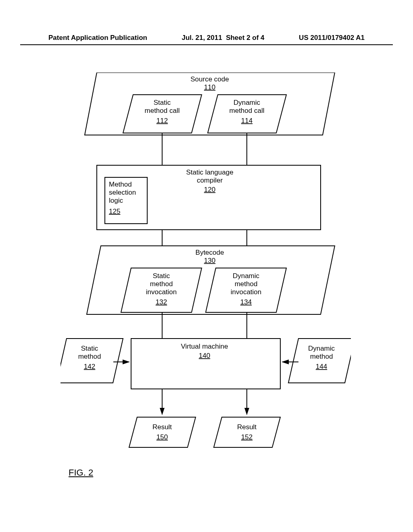  Describe the element at coordinates (210, 181) in the screenshot. I see `svg-text: compiler` at that location.